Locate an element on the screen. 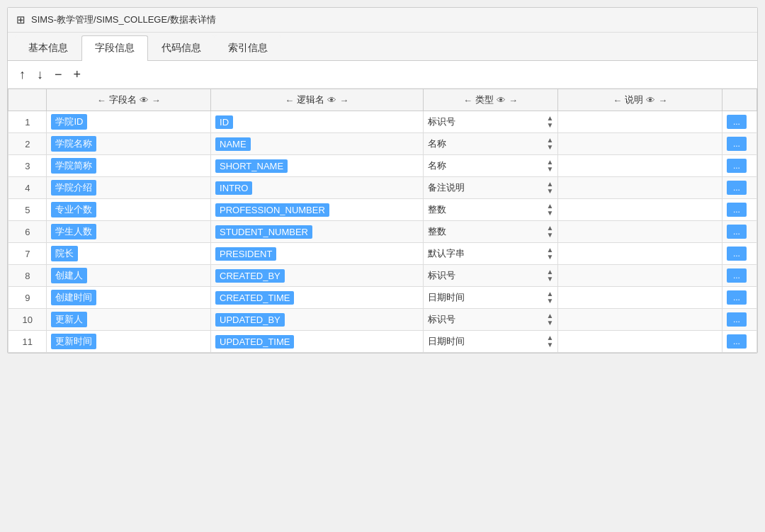 The image size is (765, 532). cell-logic-name: UPDATED_BY is located at coordinates (317, 320).